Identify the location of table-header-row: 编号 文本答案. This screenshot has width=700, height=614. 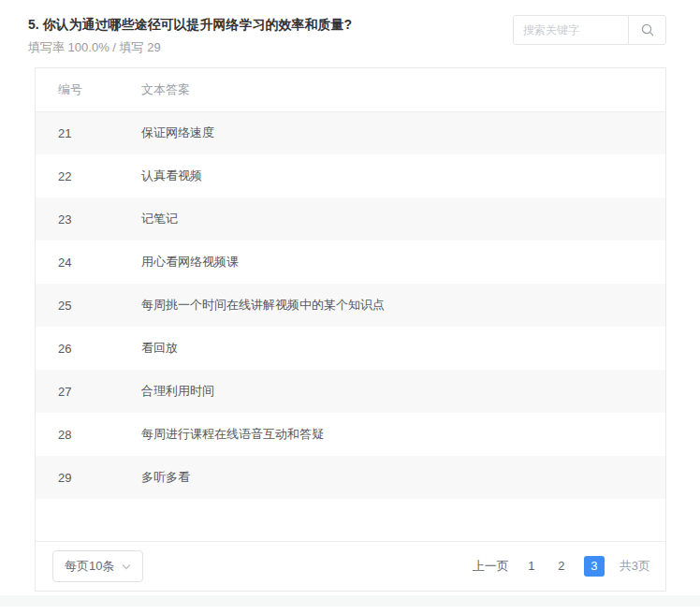
(350, 90).